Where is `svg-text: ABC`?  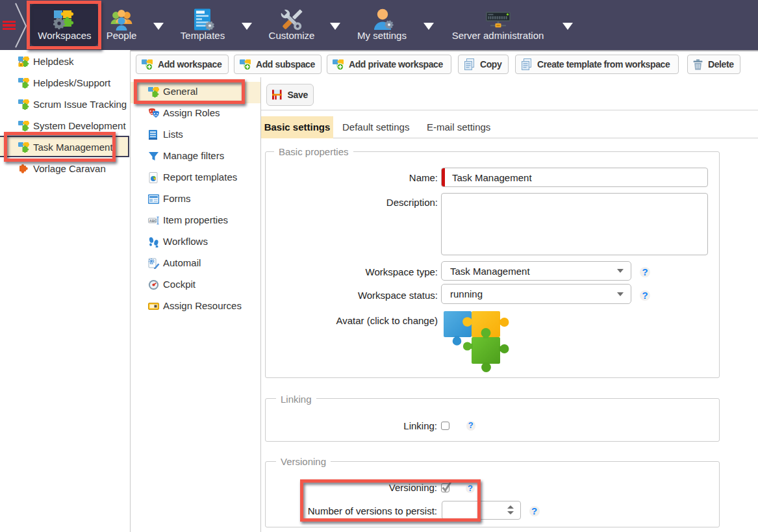 svg-text: ABC is located at coordinates (153, 220).